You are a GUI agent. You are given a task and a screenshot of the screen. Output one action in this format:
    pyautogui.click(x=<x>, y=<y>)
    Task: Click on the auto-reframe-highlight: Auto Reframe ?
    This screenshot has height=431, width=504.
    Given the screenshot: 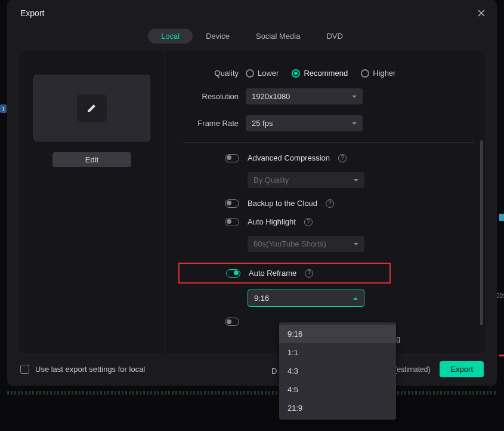 What is the action you would take?
    pyautogui.click(x=285, y=273)
    